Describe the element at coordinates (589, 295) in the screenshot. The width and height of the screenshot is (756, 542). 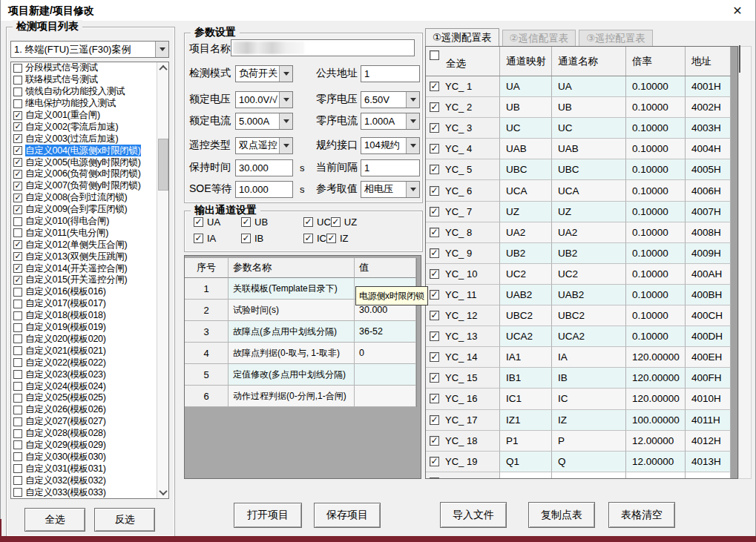
I see `channel-name-cell: UAB2` at that location.